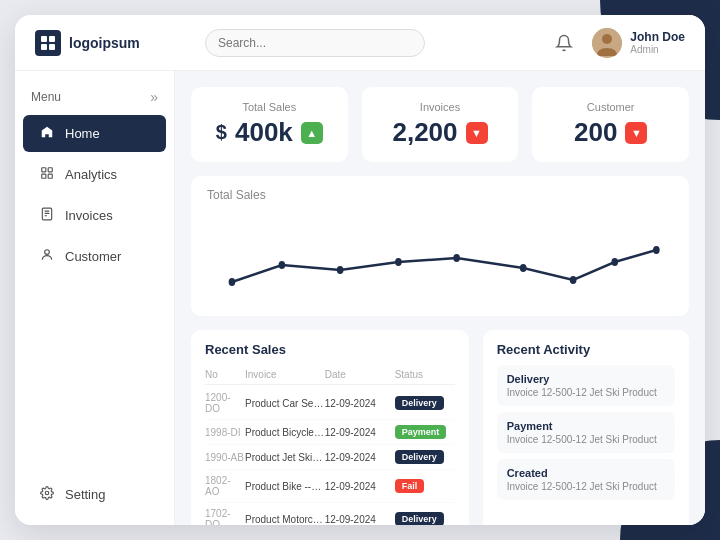 The height and width of the screenshot is (540, 720). Describe the element at coordinates (330, 514) in the screenshot. I see `table-row: 1702-DO Product Motorcycle --12-11-AO 12…` at that location.